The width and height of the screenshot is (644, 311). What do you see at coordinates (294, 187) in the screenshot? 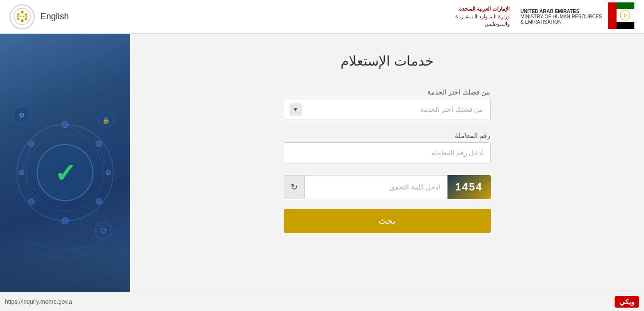
I see `refresh-icon: ↻` at bounding box center [294, 187].